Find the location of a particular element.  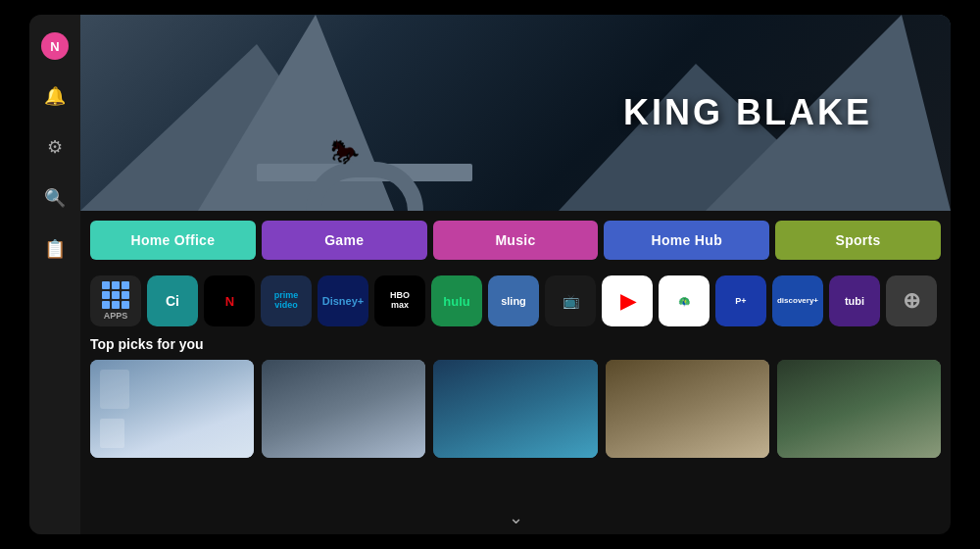

app-paramount-plus: P+ is located at coordinates (741, 301).